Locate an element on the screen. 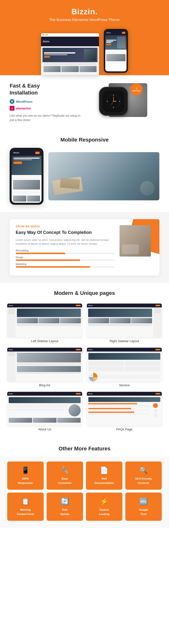 The width and height of the screenshot is (169, 644). features-section: 📱 100%Responsive 🔧 EasyCustomize 📄 WellD… is located at coordinates (85, 492).